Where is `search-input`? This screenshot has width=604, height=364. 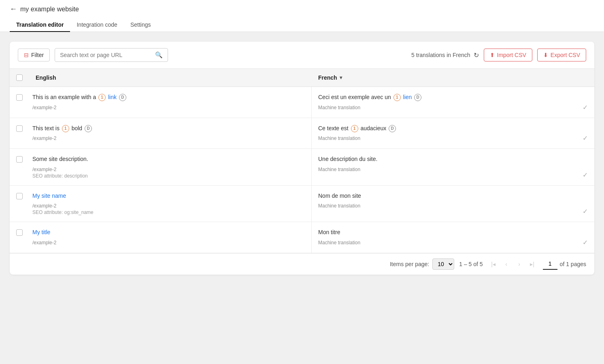
search-input is located at coordinates (106, 55).